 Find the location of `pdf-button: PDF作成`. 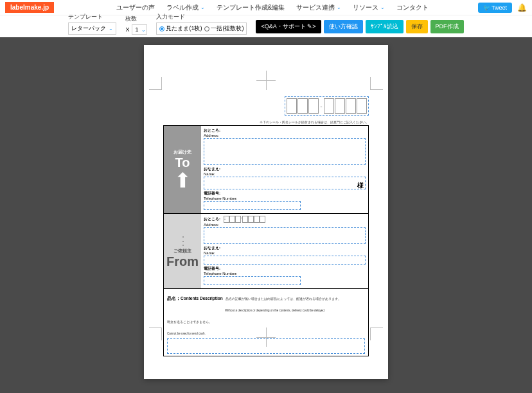

pdf-button: PDF作成 is located at coordinates (447, 27).